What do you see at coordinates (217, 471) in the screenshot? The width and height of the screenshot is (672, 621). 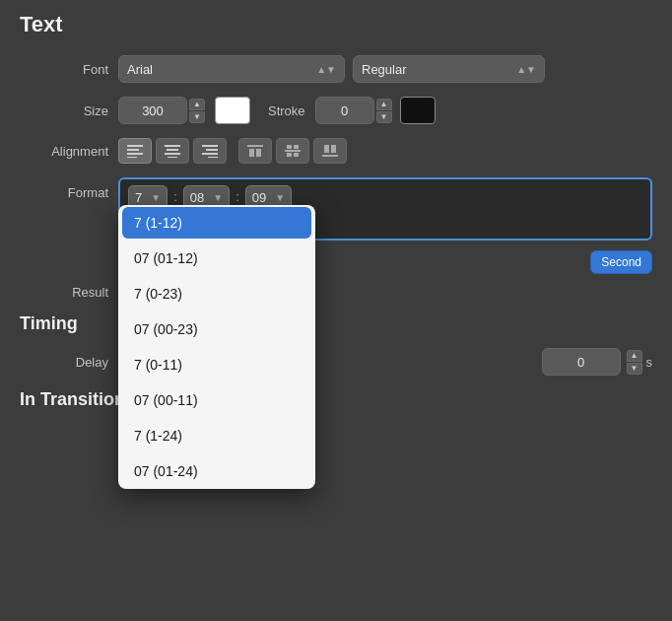 I see `dropdown-item-7: 07 (01-24)` at bounding box center [217, 471].